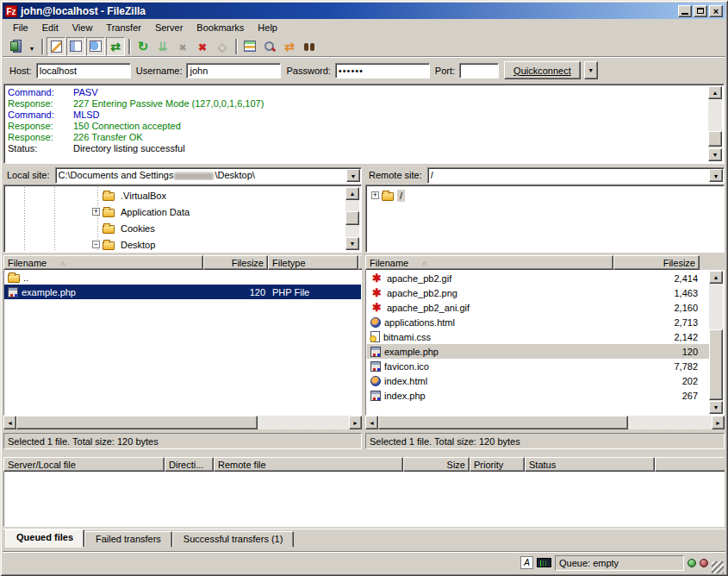 Image resolution: width=728 pixels, height=576 pixels. What do you see at coordinates (45, 538) in the screenshot?
I see `tab-queued-files: Queued files` at bounding box center [45, 538].